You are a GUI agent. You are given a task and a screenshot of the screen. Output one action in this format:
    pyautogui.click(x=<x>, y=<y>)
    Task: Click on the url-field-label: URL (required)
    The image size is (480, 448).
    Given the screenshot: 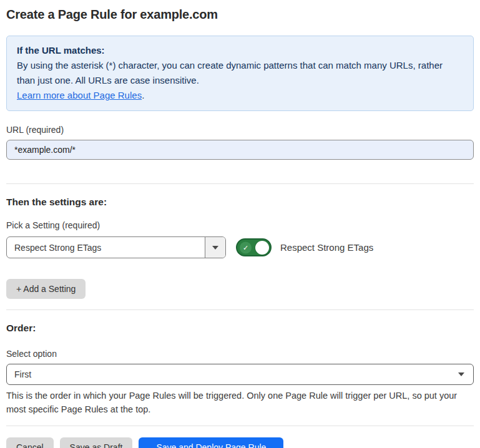 What is the action you would take?
    pyautogui.click(x=240, y=130)
    